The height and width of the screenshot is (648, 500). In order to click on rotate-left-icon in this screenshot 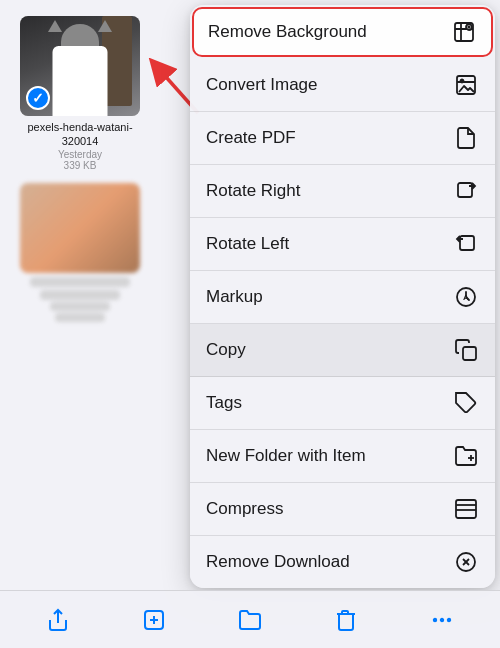, I will do `click(466, 244)`.